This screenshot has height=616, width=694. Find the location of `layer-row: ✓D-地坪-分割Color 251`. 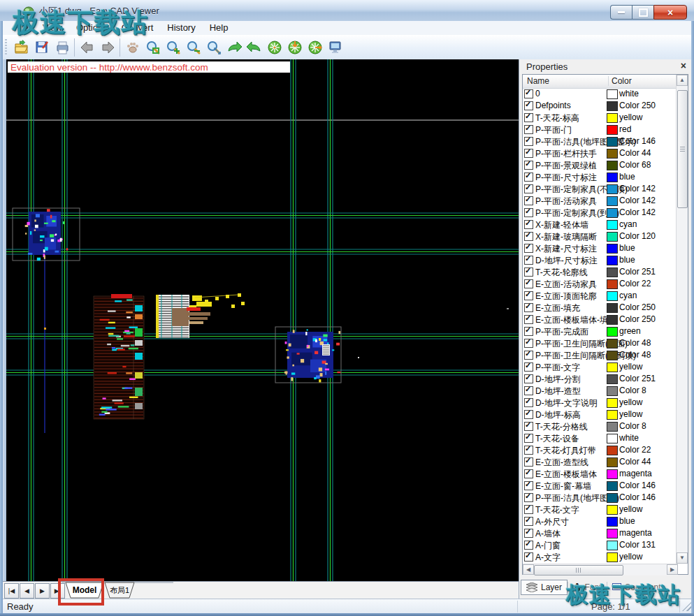

layer-row: ✓D-地坪-分割Color 251 is located at coordinates (600, 379).